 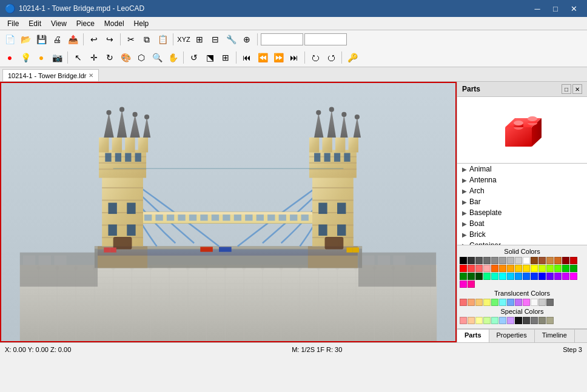 I want to click on parts-list-item: ▶Antenna, so click(x=522, y=180).